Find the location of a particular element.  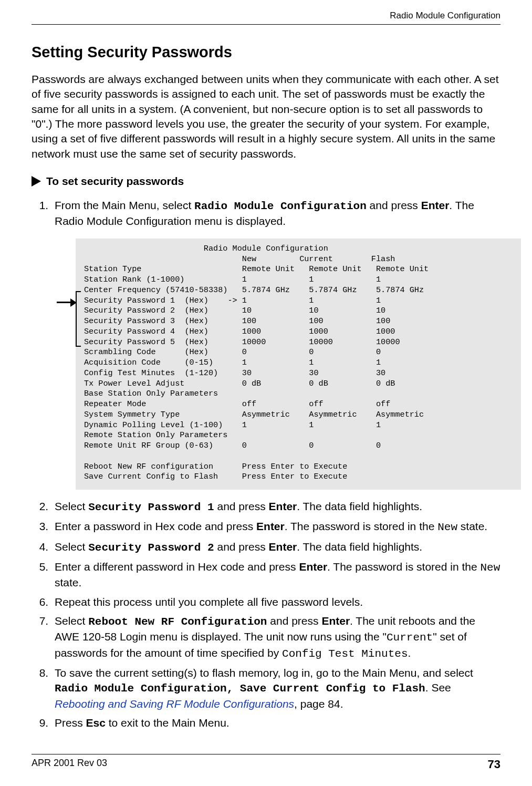

menu-command: Radio Module Configuration is located at coordinates (280, 206).